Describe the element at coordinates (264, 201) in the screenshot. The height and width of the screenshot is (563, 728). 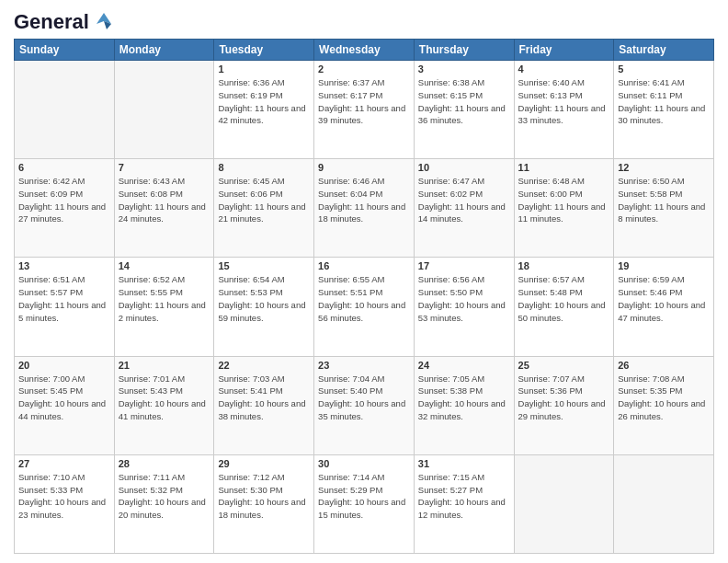
I see `day-info: Sunrise: 6:45 AMSunset: 6:06 PMDaylight:…` at that location.